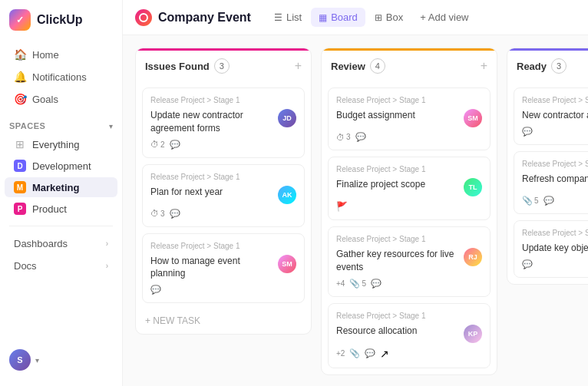  What do you see at coordinates (409, 354) in the screenshot?
I see `card-footer: +2 📎 💬 ↗` at bounding box center [409, 354].